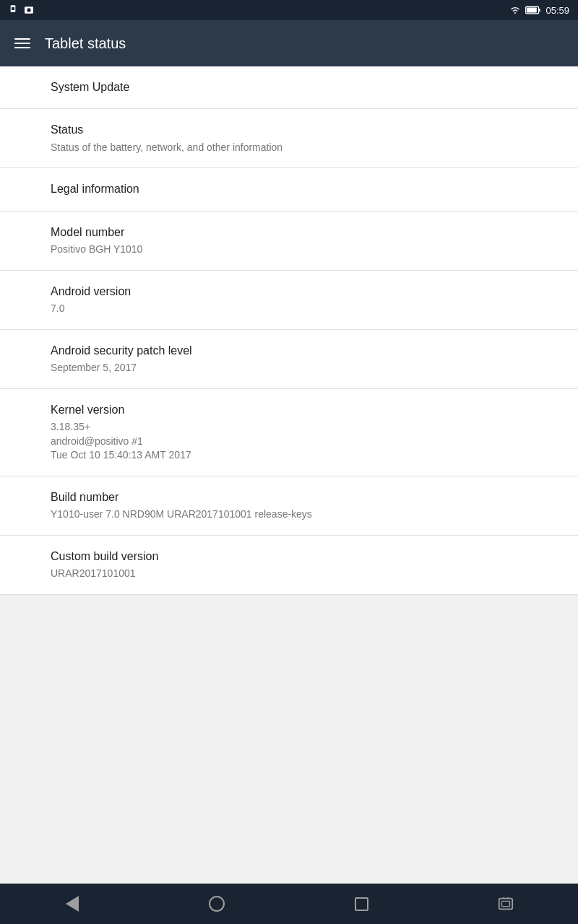 Image resolution: width=578 pixels, height=924 pixels. Describe the element at coordinates (289, 565) in the screenshot. I see `list-item-custom-build-version: Custom build versionURAR2017101001` at that location.